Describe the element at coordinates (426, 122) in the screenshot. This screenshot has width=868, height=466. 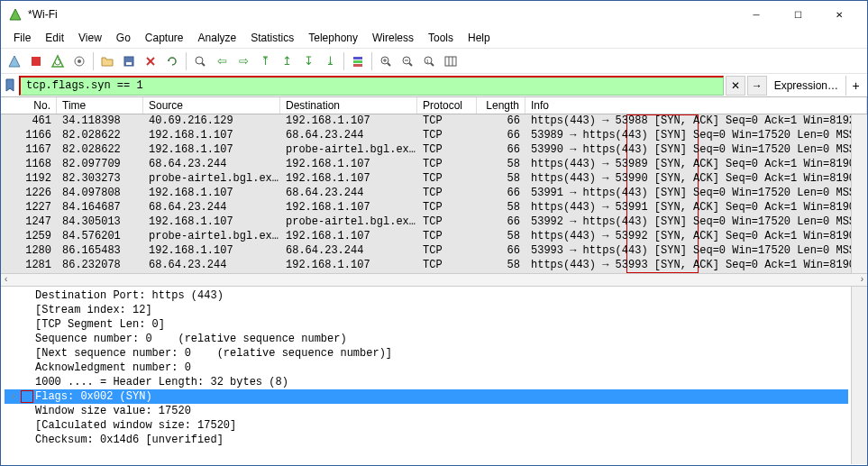
I see `table-row: 46134.11839840.69.216.129192.168.1.107TC…` at that location.